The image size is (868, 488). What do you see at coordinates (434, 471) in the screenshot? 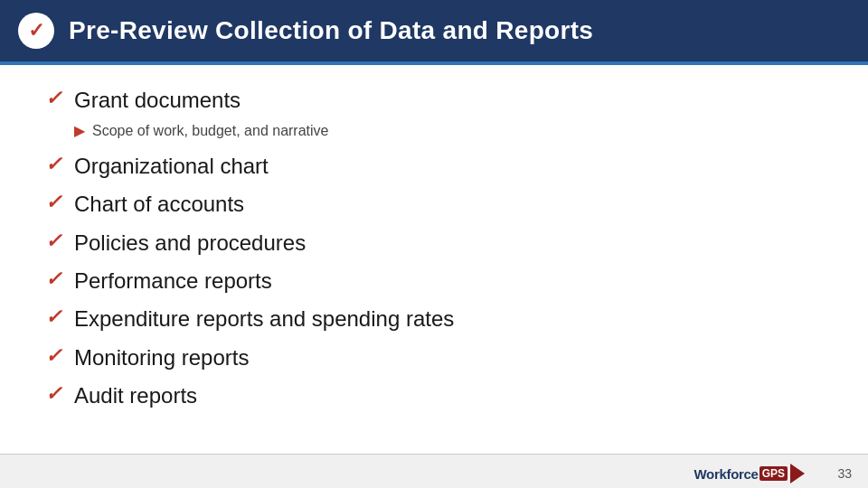
I see `footer: Workforce GPS 33` at bounding box center [434, 471].